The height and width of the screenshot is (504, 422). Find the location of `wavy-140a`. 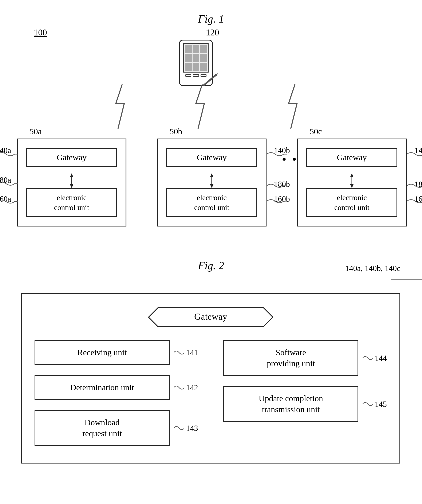

wavy-140a is located at coordinates (9, 154).